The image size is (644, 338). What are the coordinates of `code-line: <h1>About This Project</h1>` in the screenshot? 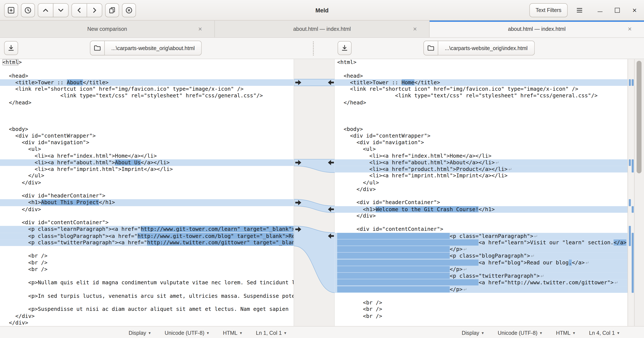 It's located at (147, 203).